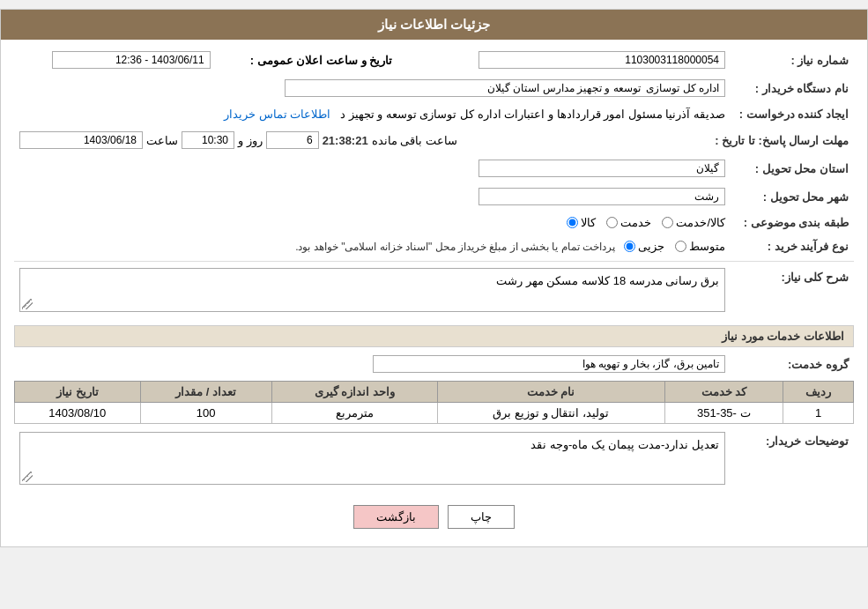 The height and width of the screenshot is (609, 868). What do you see at coordinates (505, 88) in the screenshot?
I see `nam-dastgah-input` at bounding box center [505, 88].